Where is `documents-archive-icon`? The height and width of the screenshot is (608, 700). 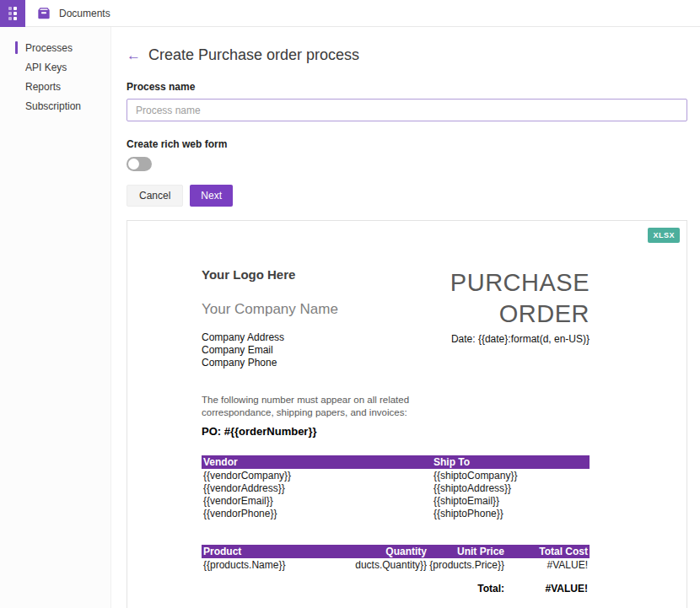 documents-archive-icon is located at coordinates (44, 13).